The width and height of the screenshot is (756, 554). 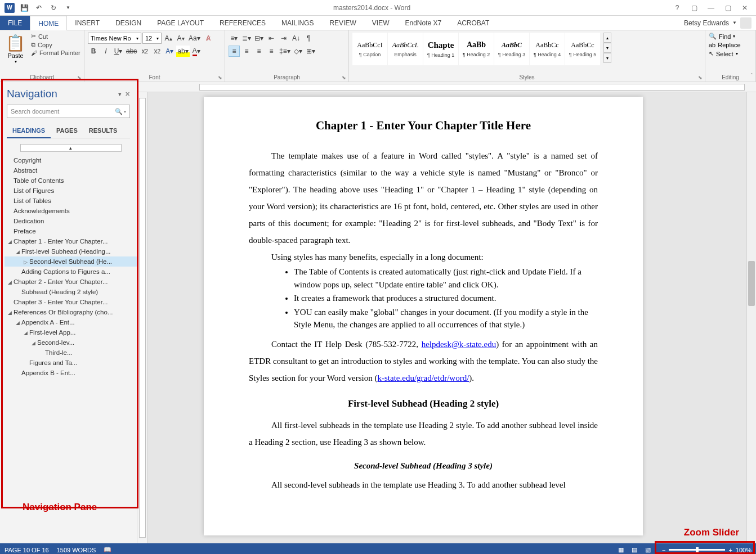 What do you see at coordinates (71, 181) in the screenshot?
I see `tree-item: Table of Contents` at bounding box center [71, 181].